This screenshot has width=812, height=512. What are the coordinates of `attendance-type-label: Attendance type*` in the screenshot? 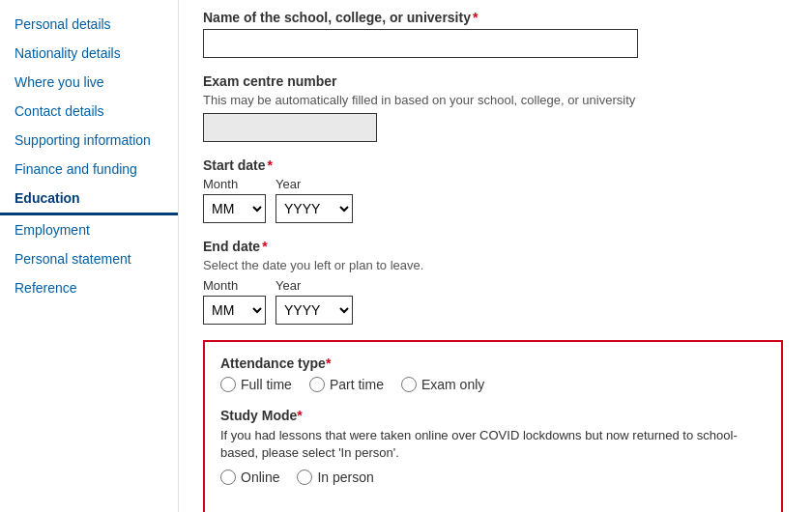 It's located at (493, 363).